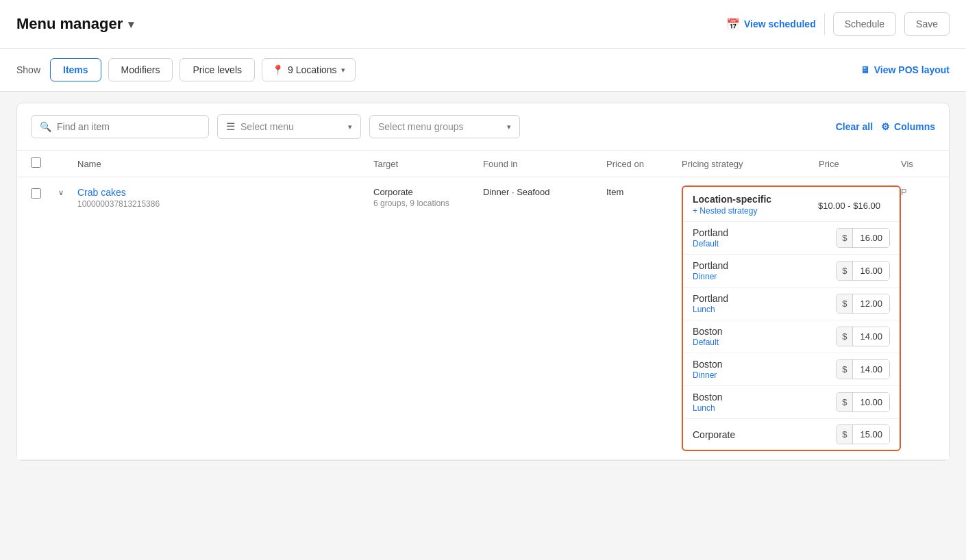  I want to click on pricing-location-boston-lunch: Boston Lunch, so click(765, 403).